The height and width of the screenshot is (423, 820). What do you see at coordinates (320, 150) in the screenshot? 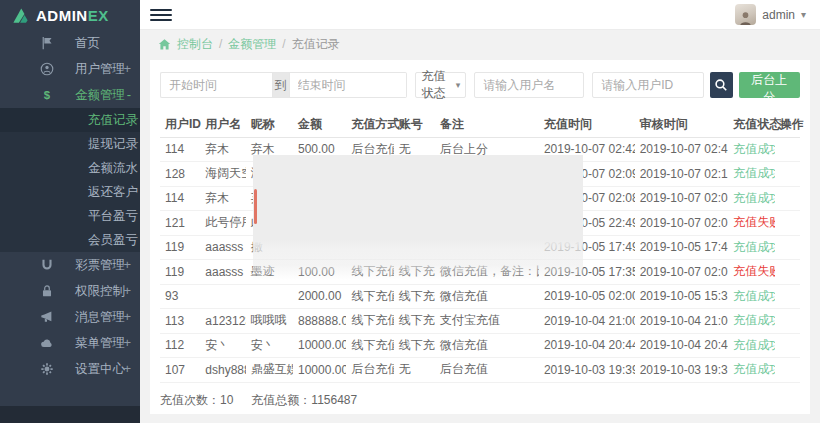
I see `cell-amount: 500.00` at bounding box center [320, 150].